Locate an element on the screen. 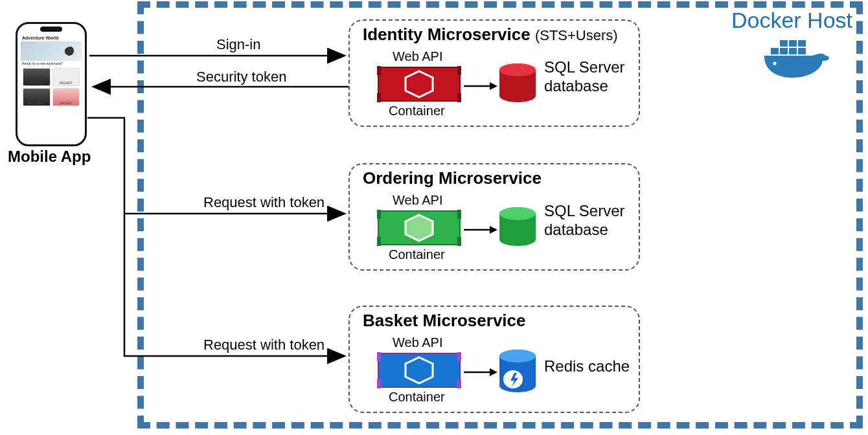 The height and width of the screenshot is (435, 868). basket-container-icon is located at coordinates (419, 370).